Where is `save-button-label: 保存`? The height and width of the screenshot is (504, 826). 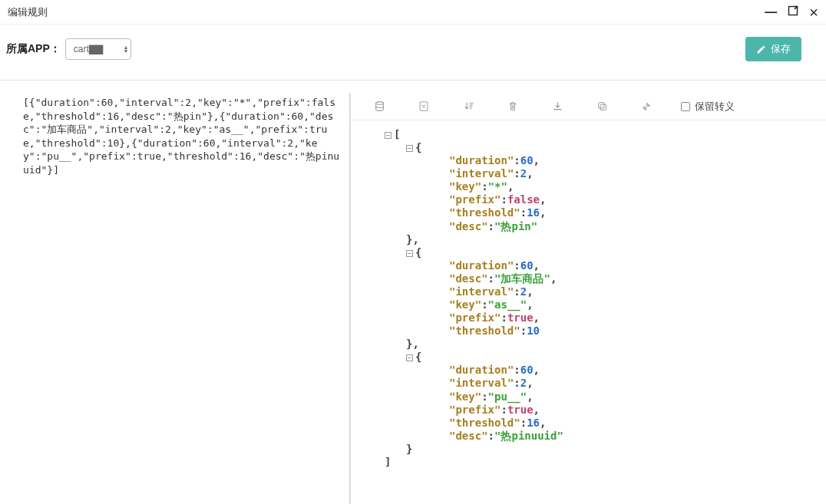 save-button-label: 保存 is located at coordinates (781, 49).